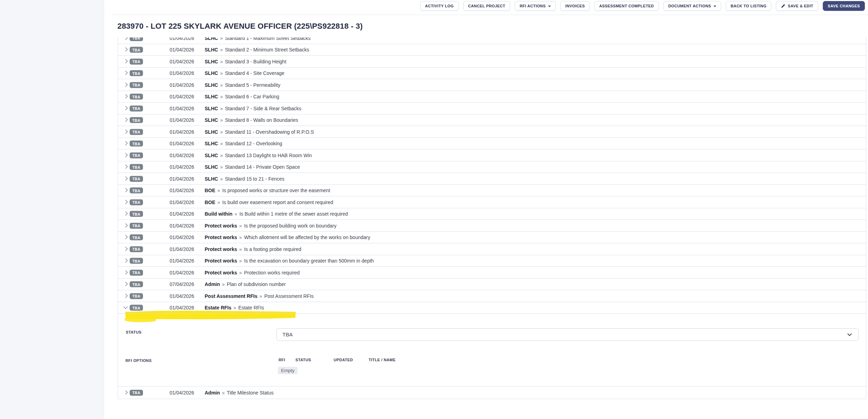 The image size is (868, 419). I want to click on list-row-inner: TBA01/04/2026Post Assessment RFIs»Post A…, so click(492, 296).